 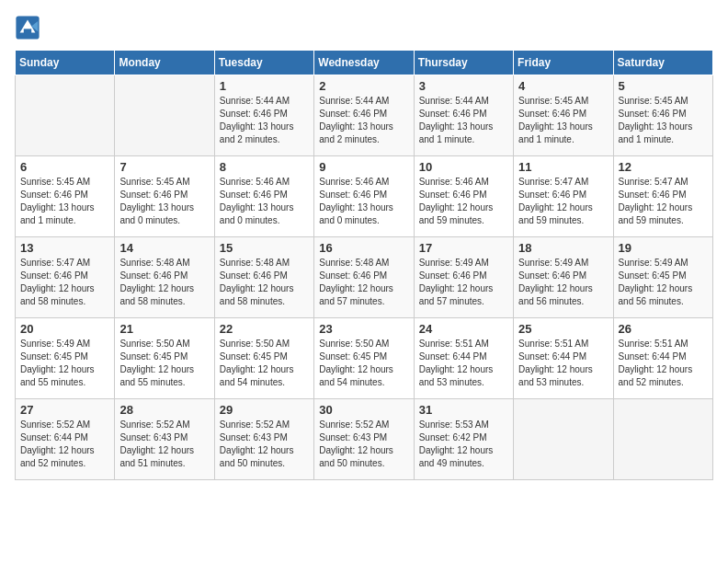 What do you see at coordinates (563, 116) in the screenshot?
I see `day-cell: 4Sunrise: 5:45 AM Sunset: 6:46 PM Daylig…` at bounding box center [563, 116].